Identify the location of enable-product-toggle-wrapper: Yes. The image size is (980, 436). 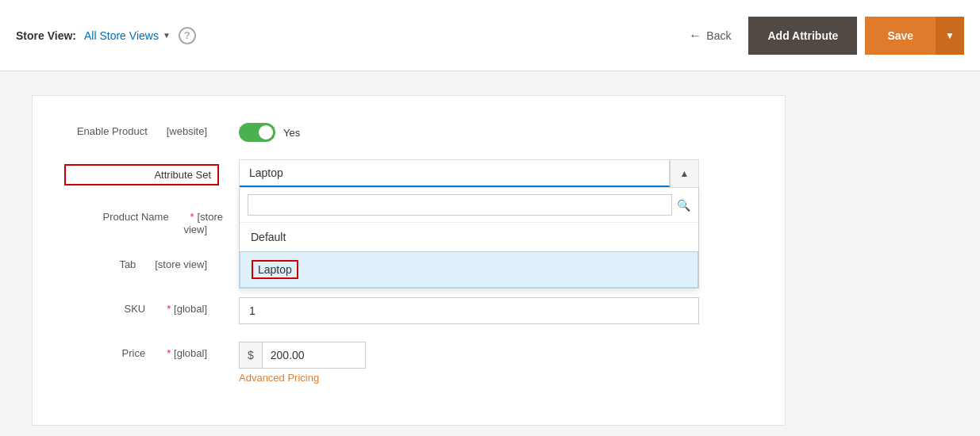
(270, 131).